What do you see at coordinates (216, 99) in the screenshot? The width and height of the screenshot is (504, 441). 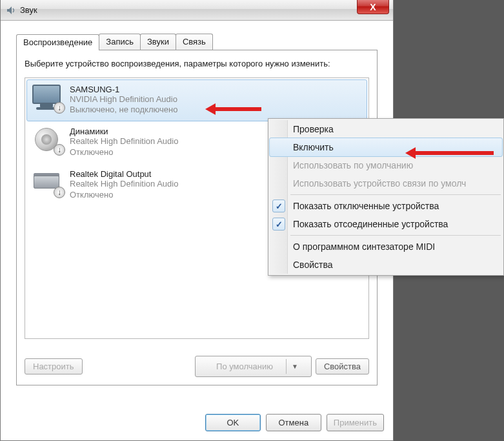 I see `device-driver: NVIDIA High Definition Audio` at bounding box center [216, 99].